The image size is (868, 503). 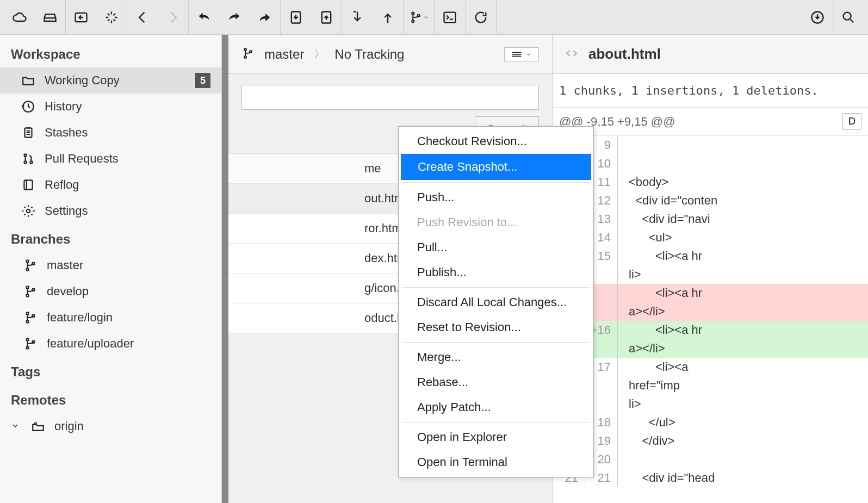 I want to click on diff-line: 1717 <li><a, so click(x=710, y=367).